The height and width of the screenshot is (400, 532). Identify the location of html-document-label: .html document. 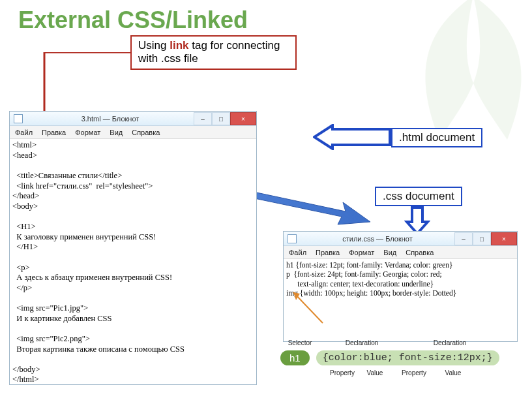
(437, 138).